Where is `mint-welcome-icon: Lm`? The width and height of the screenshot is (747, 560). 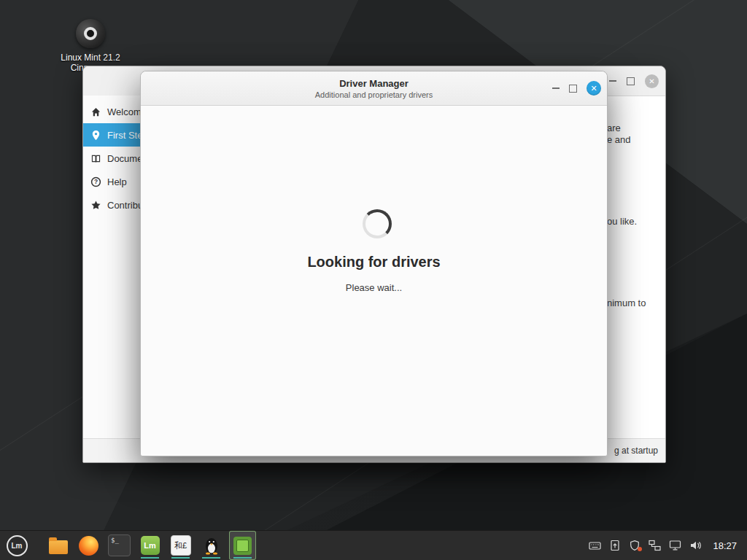 mint-welcome-icon: Lm is located at coordinates (150, 545).